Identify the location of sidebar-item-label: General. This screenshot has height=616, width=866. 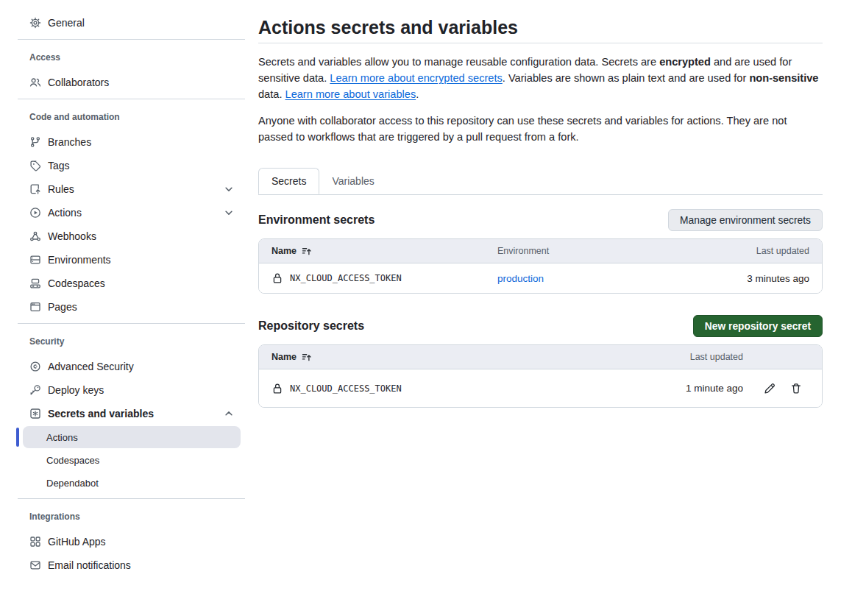
(66, 23).